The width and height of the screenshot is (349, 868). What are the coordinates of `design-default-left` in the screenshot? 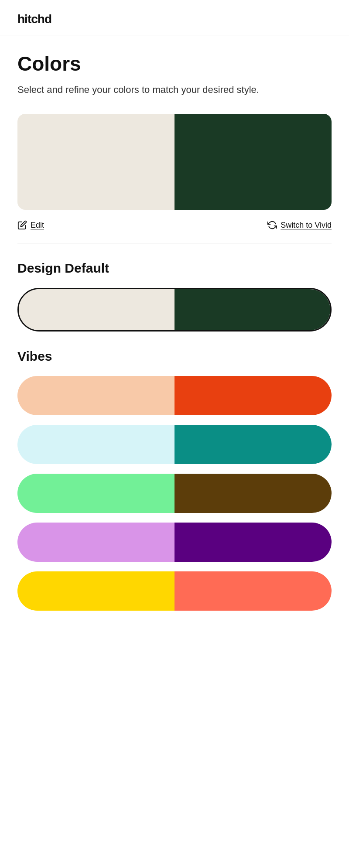 It's located at (97, 310).